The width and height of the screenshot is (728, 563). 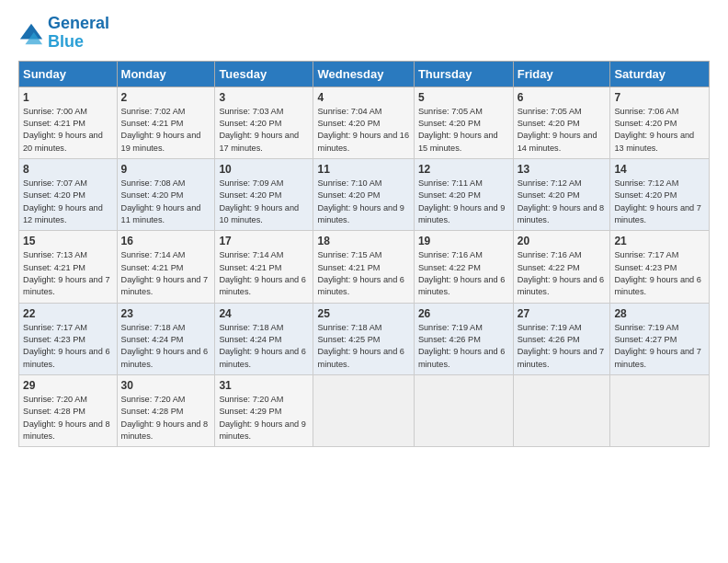 I want to click on sunrise-label: Sunrise: 7:05 AM, so click(x=550, y=111).